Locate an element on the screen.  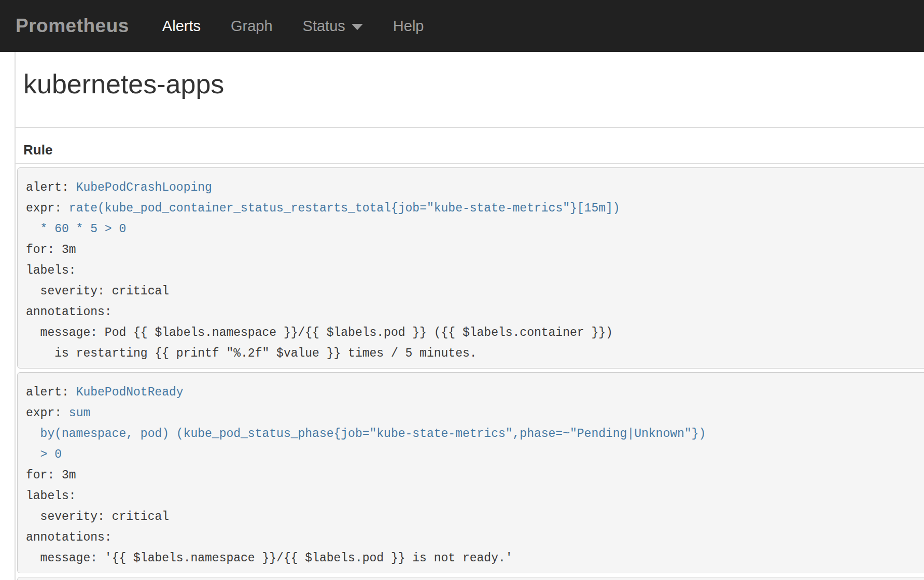
code-line: message: '{{ $labels.namespace }}/{{ $la… is located at coordinates (475, 558).